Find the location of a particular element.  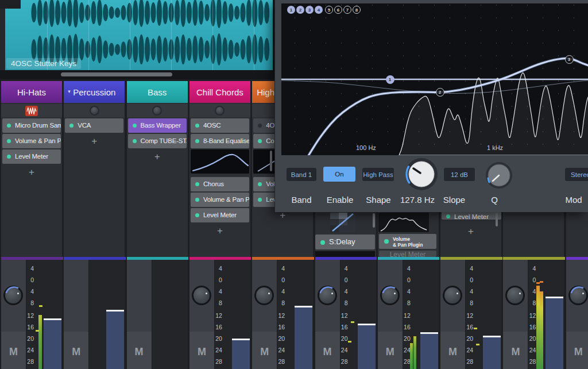

plugin-slot: 8-Band Equaliser is located at coordinates (220, 141).